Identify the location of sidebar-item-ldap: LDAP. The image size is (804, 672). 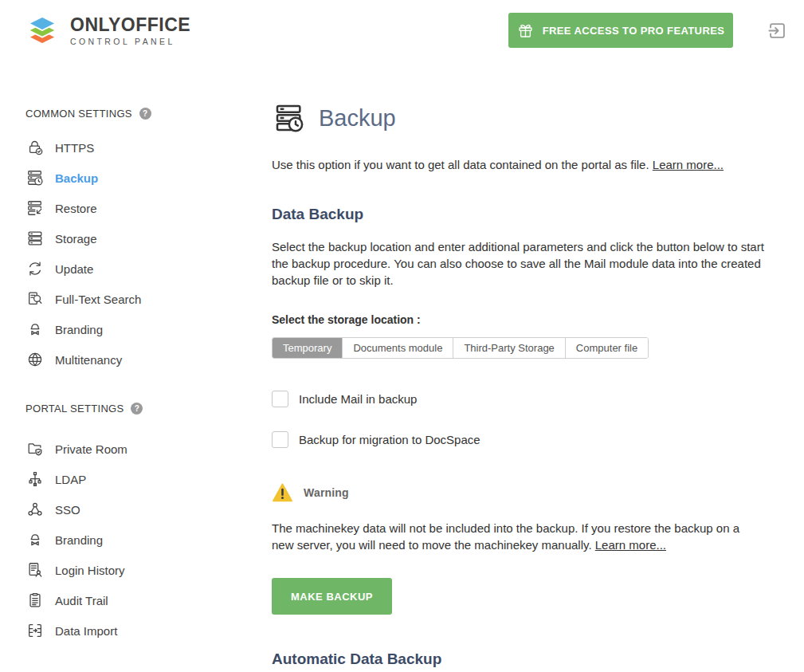
(148, 479).